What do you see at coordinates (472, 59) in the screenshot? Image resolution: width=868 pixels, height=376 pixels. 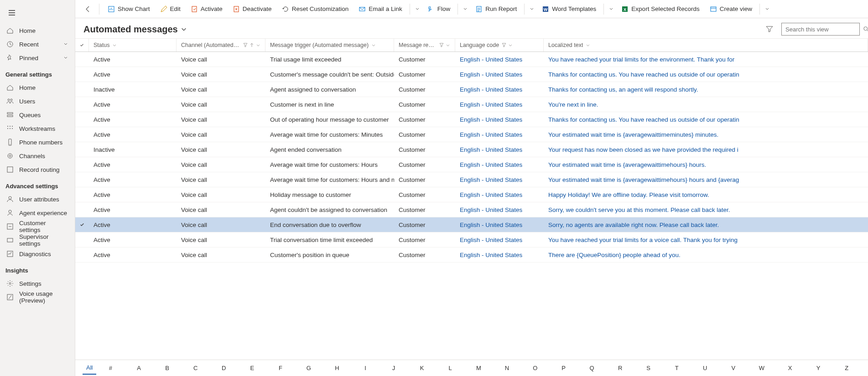 I see `table-row: ActiveVoice callTrial usage limit exceed…` at bounding box center [472, 59].